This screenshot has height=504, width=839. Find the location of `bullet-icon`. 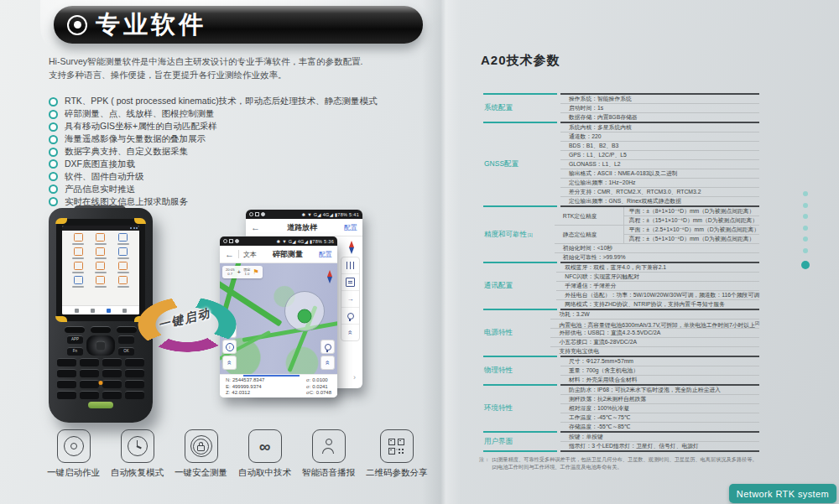

bullet-icon is located at coordinates (54, 114).